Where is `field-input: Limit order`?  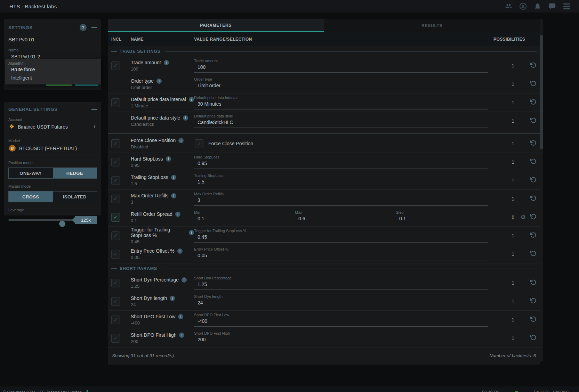 field-input: Limit order is located at coordinates (341, 86).